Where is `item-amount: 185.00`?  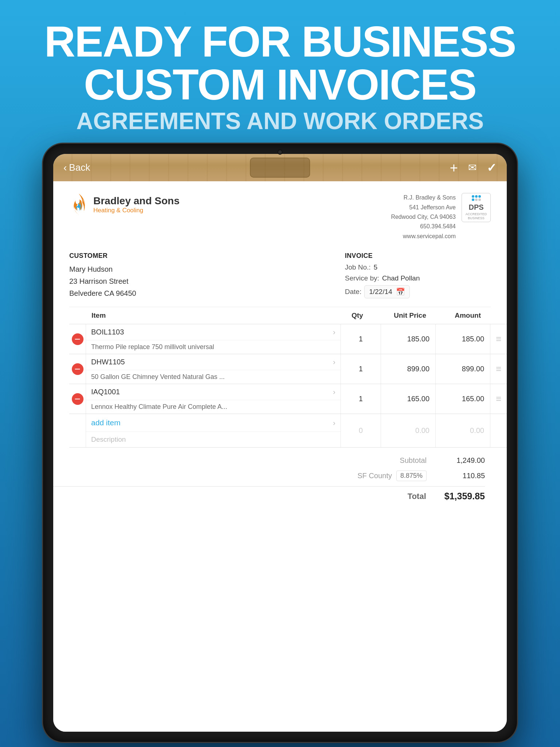 item-amount: 185.00 is located at coordinates (463, 339).